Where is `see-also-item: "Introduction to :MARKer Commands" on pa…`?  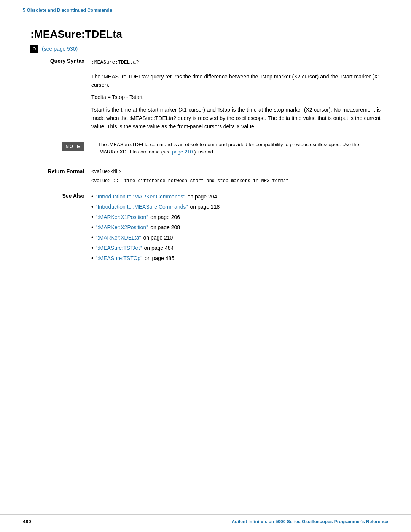 see-also-item: "Introduction to :MARKer Commands" on pa… is located at coordinates (236, 197).